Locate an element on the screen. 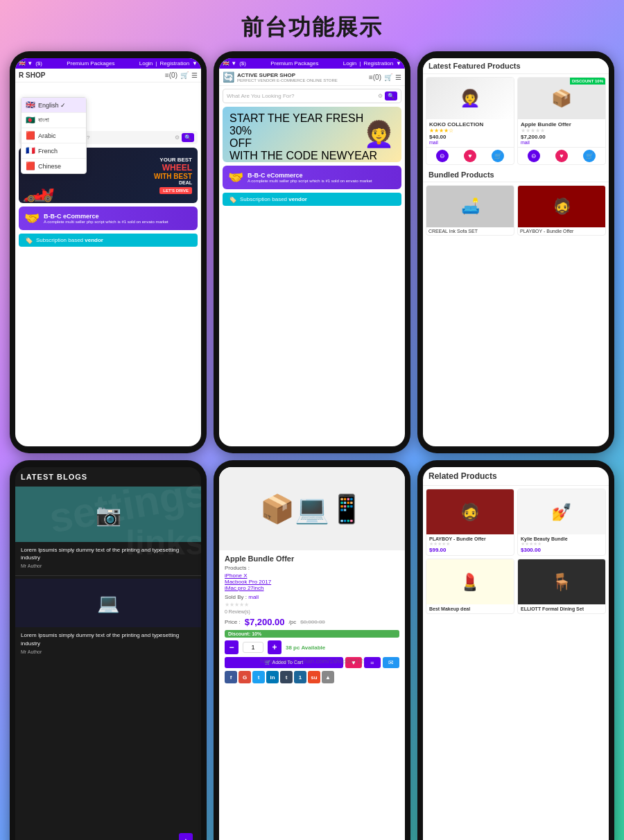 The image size is (624, 840). phone3-bundled2-img: 🧔 is located at coordinates (562, 207).